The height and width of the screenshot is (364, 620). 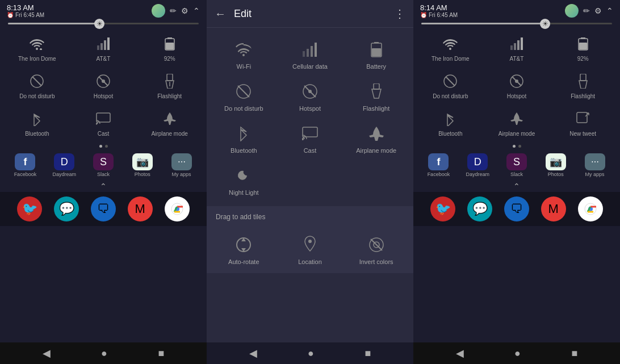 I want to click on edit-bluetooth-icon, so click(x=244, y=133).